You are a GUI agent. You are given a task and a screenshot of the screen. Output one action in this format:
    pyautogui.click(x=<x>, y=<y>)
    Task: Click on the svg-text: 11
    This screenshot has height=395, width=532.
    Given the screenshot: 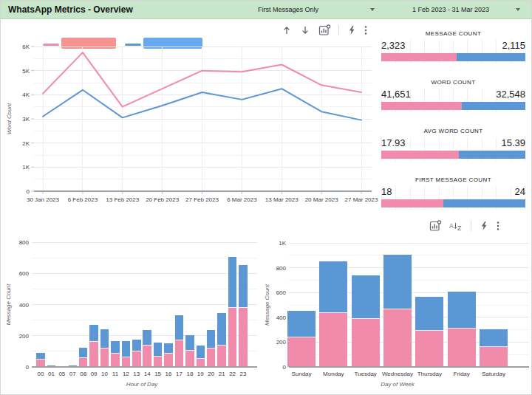 What is the action you would take?
    pyautogui.click(x=115, y=374)
    